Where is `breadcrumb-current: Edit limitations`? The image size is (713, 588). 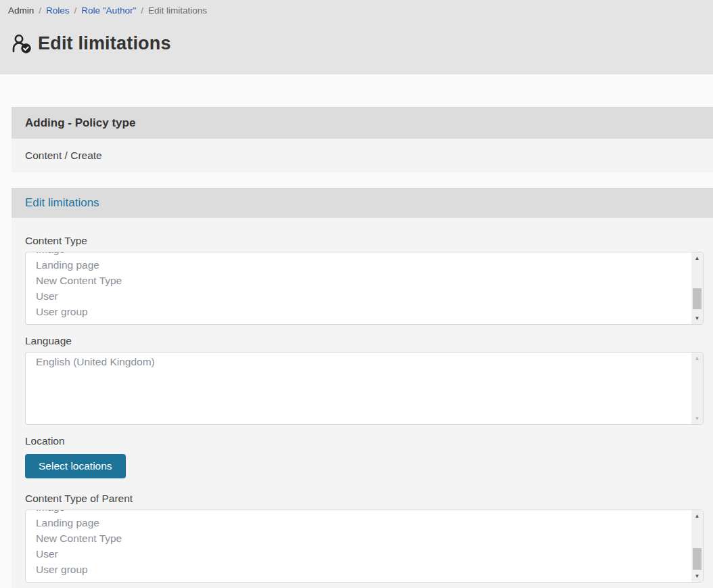
breadcrumb-current: Edit limitations is located at coordinates (177, 11).